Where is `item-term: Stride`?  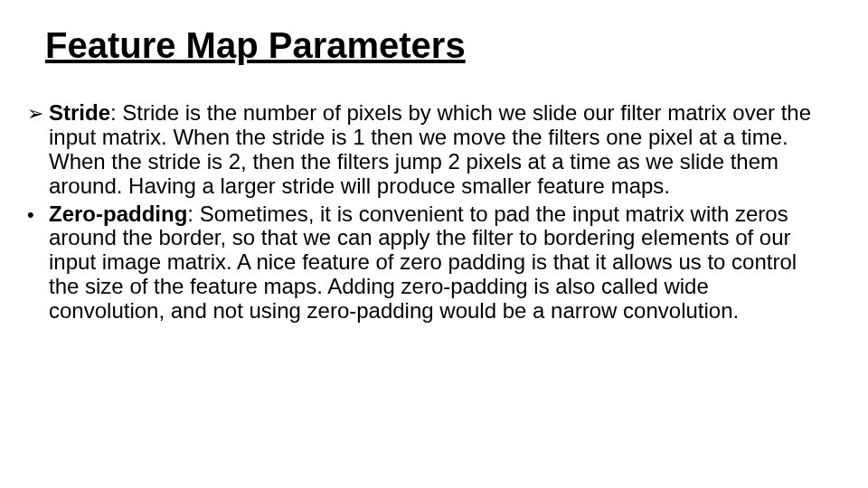
item-term: Stride is located at coordinates (80, 112).